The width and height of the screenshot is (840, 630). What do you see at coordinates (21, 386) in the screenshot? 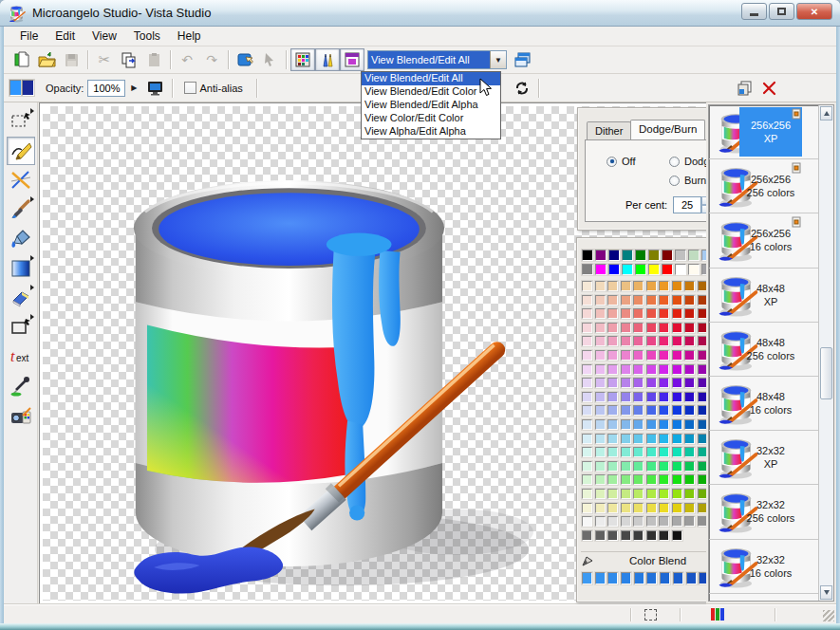
I see `dropper-tool-button` at bounding box center [21, 386].